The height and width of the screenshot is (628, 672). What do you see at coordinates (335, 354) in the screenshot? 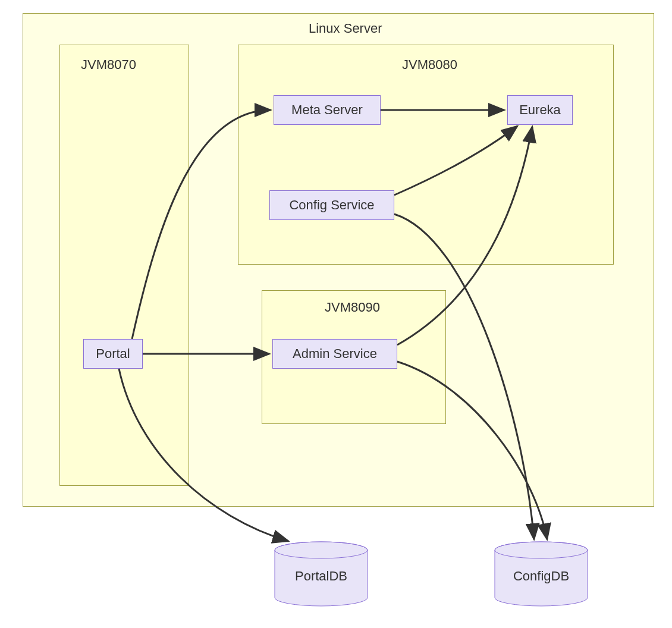
I see `node-label-admin-service: Admin Service` at bounding box center [335, 354].